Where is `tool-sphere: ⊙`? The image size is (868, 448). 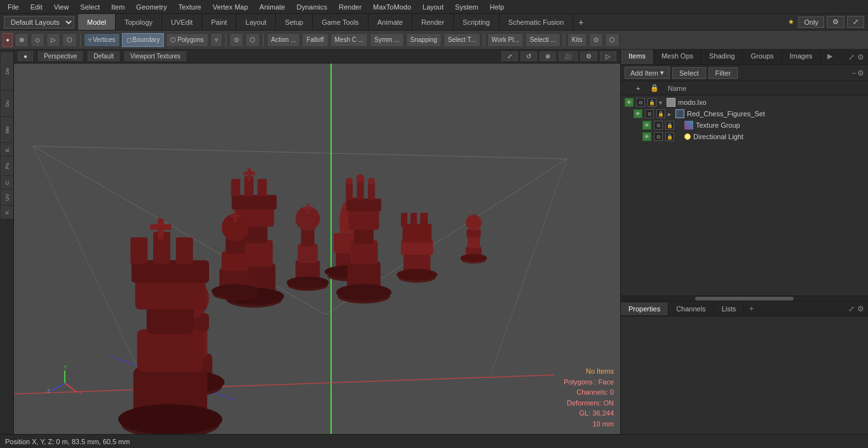 tool-sphere: ⊙ is located at coordinates (236, 40).